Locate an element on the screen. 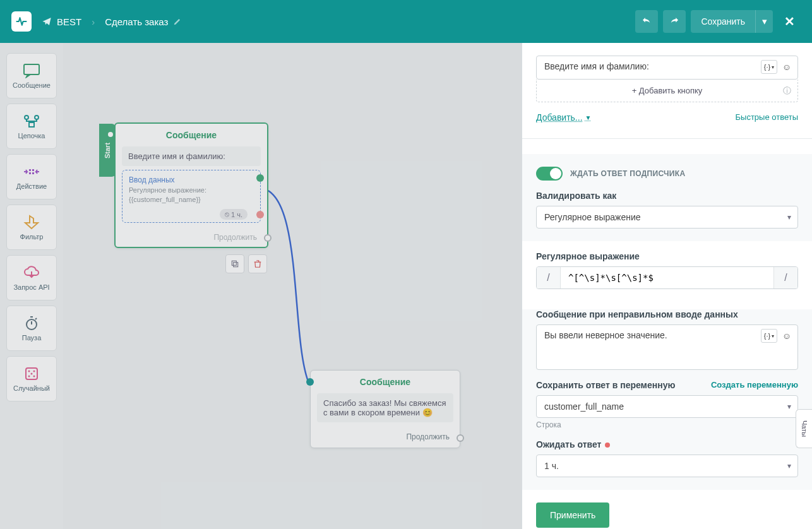 This screenshot has width=812, height=529. wait-reply-label: ЖДАТЬ ОТВЕТ ПОДПИСЧИКА is located at coordinates (628, 174).